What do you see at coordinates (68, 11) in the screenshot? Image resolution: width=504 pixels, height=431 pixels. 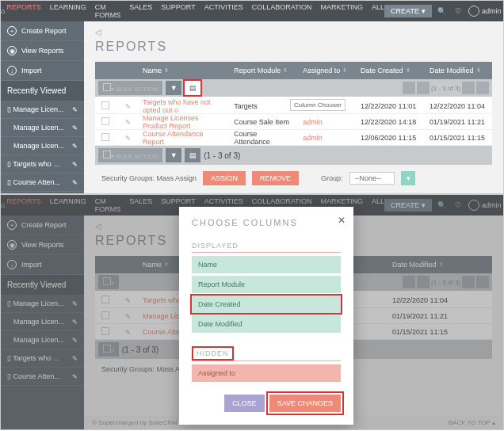 I see `nav-learning: LEARNING` at bounding box center [68, 11].